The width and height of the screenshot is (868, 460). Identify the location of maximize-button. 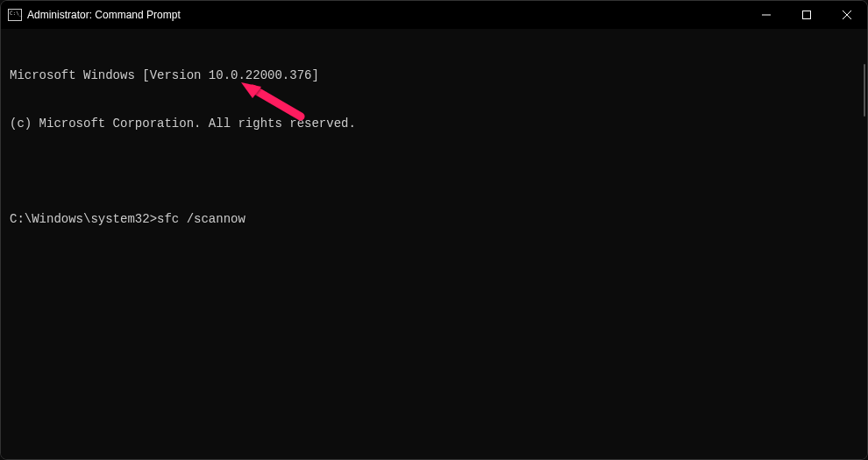
(807, 15).